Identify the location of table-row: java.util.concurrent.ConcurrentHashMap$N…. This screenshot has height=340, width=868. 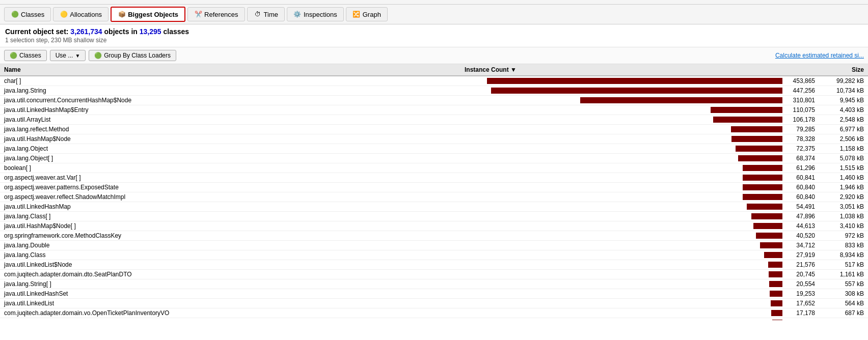
(434, 101).